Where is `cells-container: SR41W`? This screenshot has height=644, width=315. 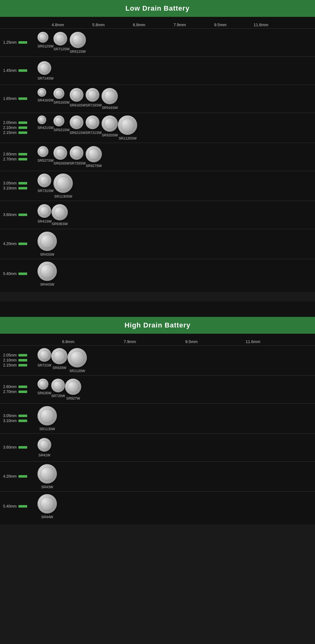 cells-container: SR41W is located at coordinates (176, 448).